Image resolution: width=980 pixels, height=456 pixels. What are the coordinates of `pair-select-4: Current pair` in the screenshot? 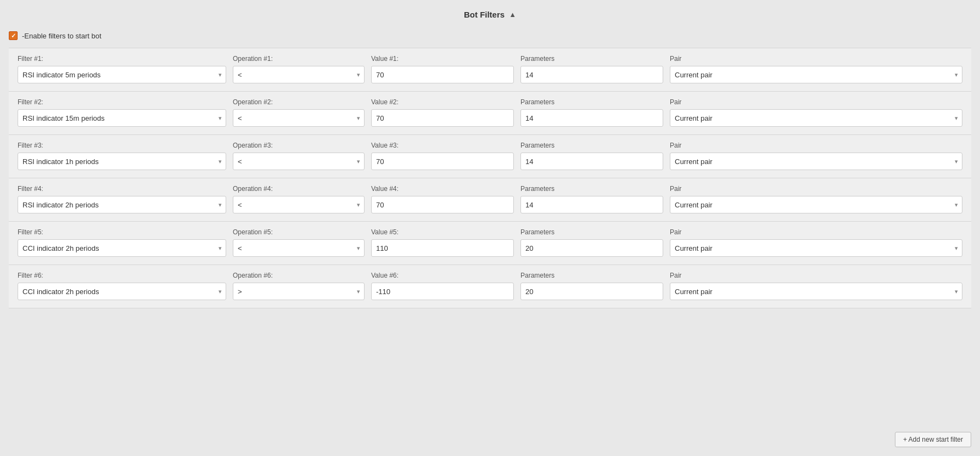 It's located at (816, 205).